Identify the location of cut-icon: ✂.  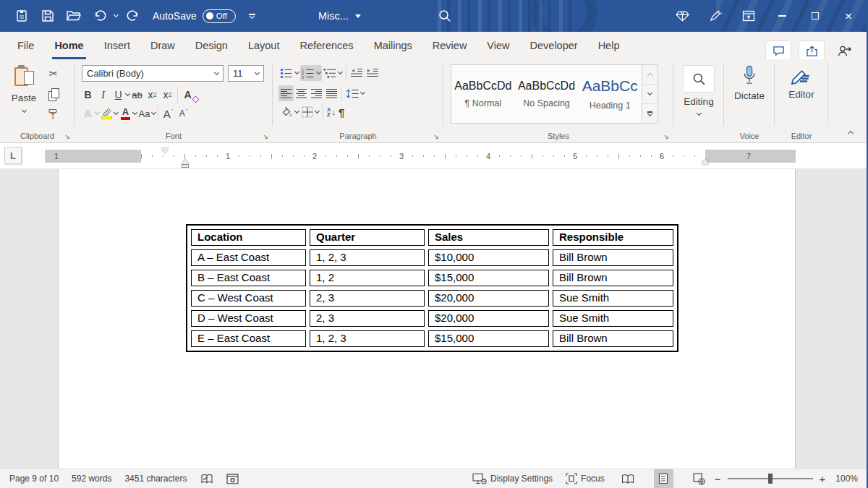
(54, 74).